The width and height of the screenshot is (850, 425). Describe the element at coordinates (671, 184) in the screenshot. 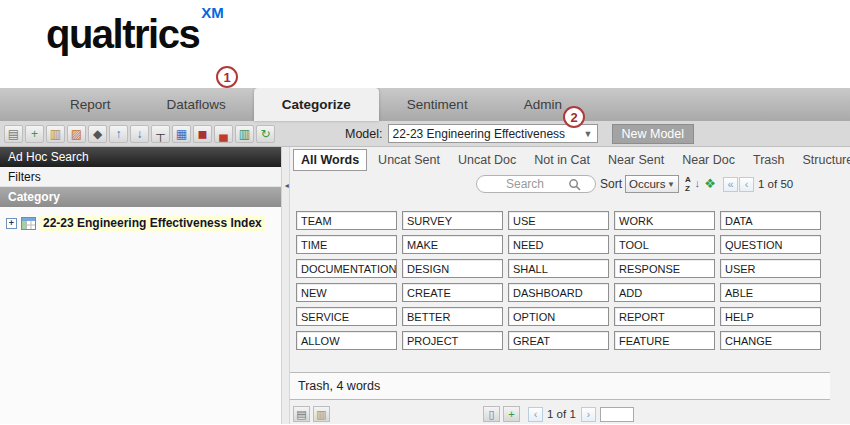

I see `chevron-down-icon: ▼` at that location.